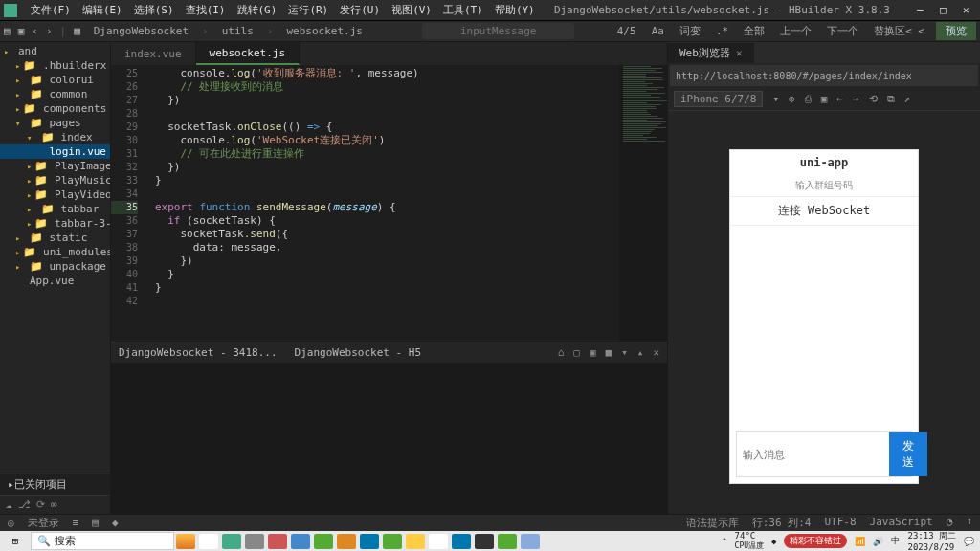 This screenshot has width=980, height=551. Describe the element at coordinates (50, 31) in the screenshot. I see `nav-forward-icon: ›` at that location.